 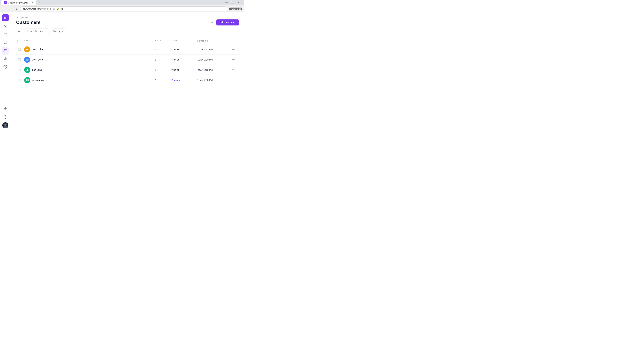 What do you see at coordinates (27, 80) in the screenshot?
I see `customer-avatar: JM` at bounding box center [27, 80].